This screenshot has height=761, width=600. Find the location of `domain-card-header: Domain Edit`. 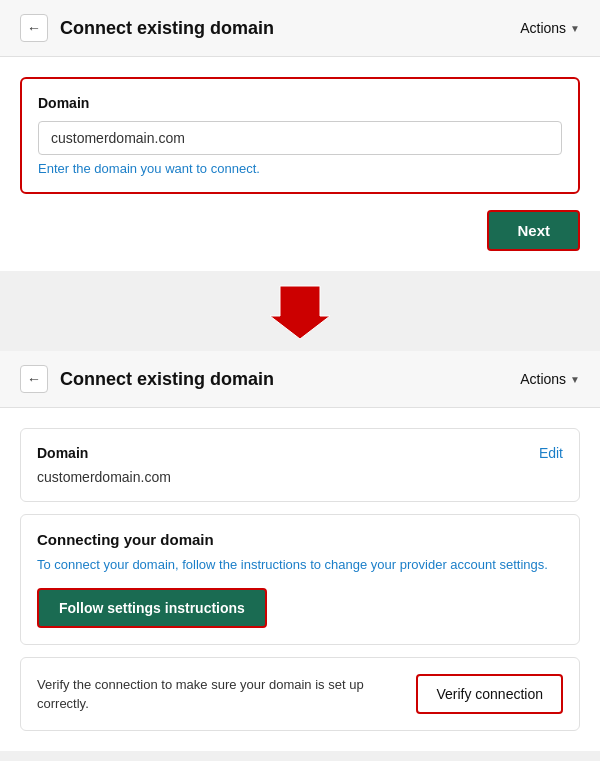

domain-card-header: Domain Edit is located at coordinates (300, 453).